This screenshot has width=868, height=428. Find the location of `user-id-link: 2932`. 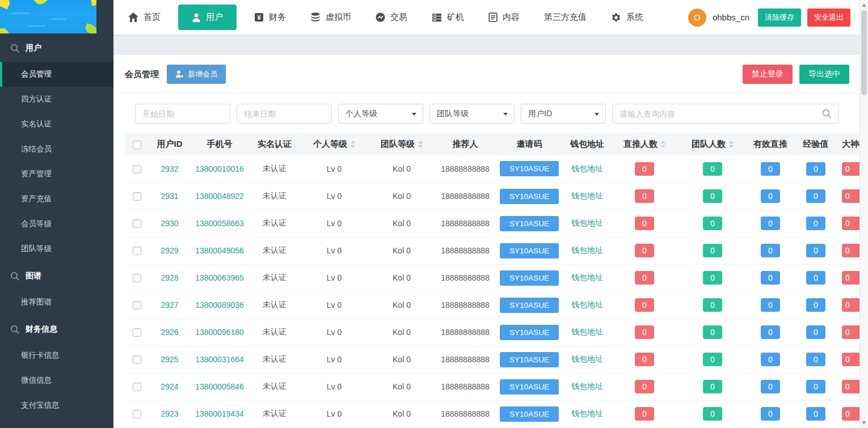

user-id-link: 2932 is located at coordinates (169, 169).